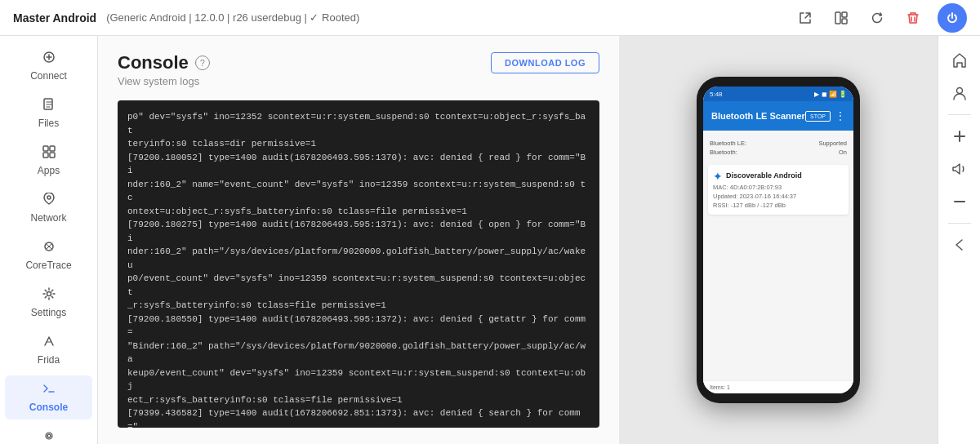 The height and width of the screenshot is (444, 980). What do you see at coordinates (960, 245) in the screenshot?
I see `back-icon` at bounding box center [960, 245].